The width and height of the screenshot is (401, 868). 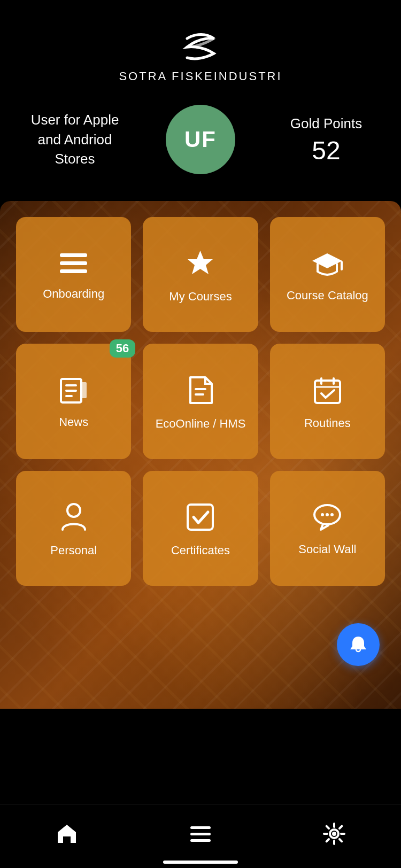 I want to click on gold-points-area: Gold Points 52, so click(x=326, y=140).